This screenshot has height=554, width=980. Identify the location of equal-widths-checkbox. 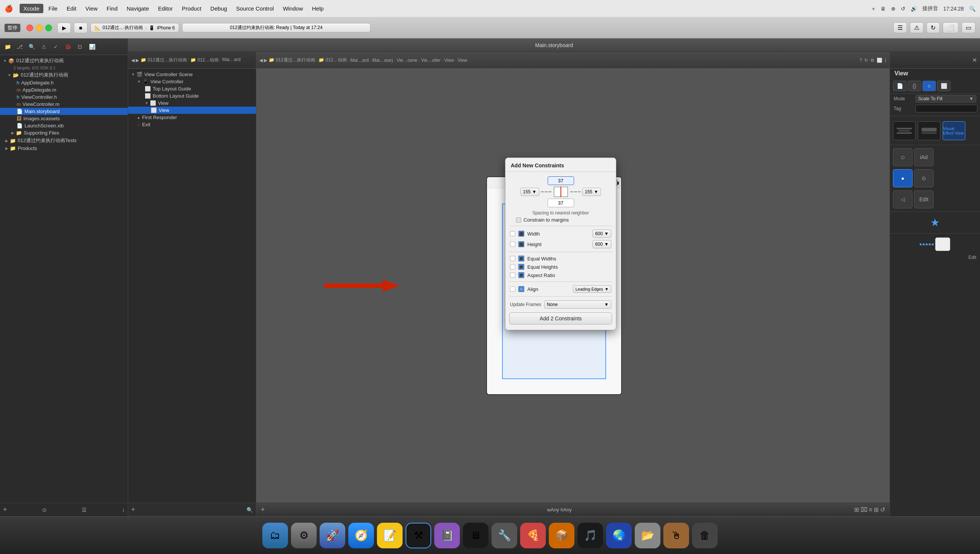
(513, 259).